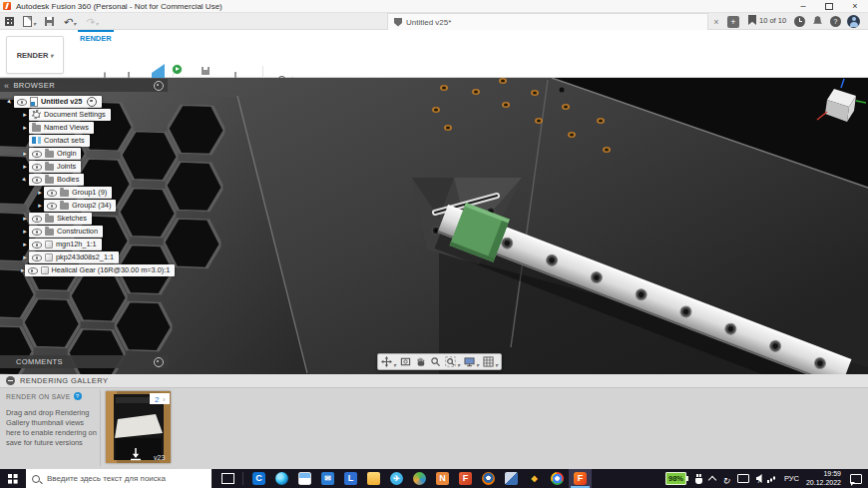  I want to click on tree-item: Construction, so click(96, 232).